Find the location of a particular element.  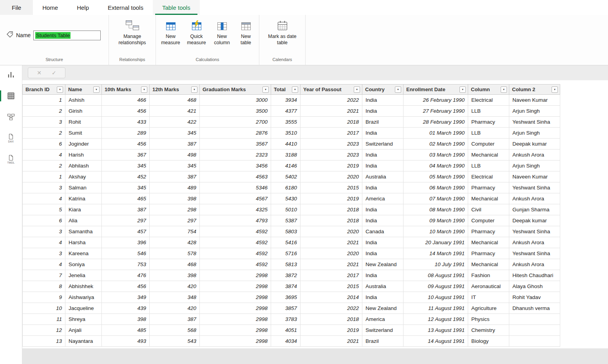

column-header-12th-marks: 12th Marks▾ is located at coordinates (175, 89).